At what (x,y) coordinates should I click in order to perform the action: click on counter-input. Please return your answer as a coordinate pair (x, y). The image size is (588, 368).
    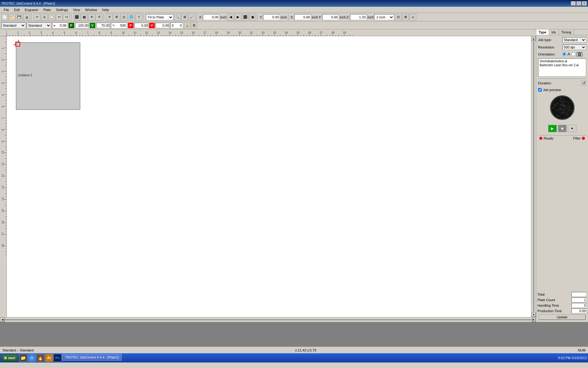
    Looking at the image, I should click on (178, 25).